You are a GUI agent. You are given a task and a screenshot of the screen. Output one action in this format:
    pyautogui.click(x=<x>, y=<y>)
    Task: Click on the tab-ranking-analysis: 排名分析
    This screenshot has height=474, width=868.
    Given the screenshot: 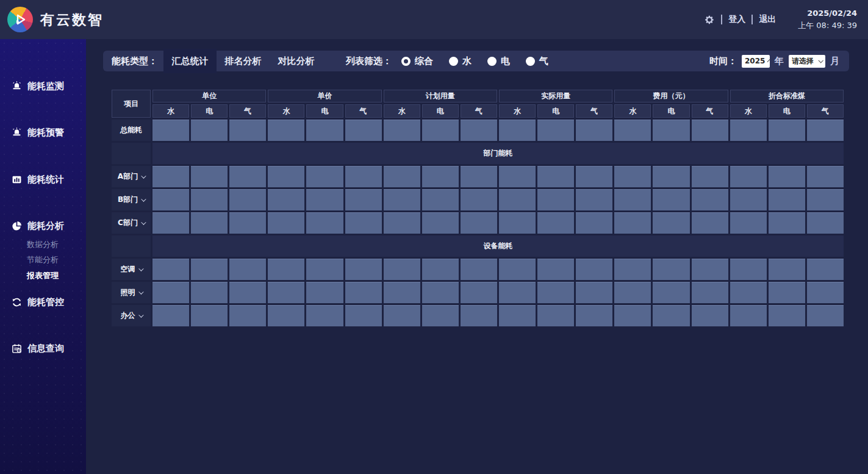 What is the action you would take?
    pyautogui.click(x=243, y=61)
    